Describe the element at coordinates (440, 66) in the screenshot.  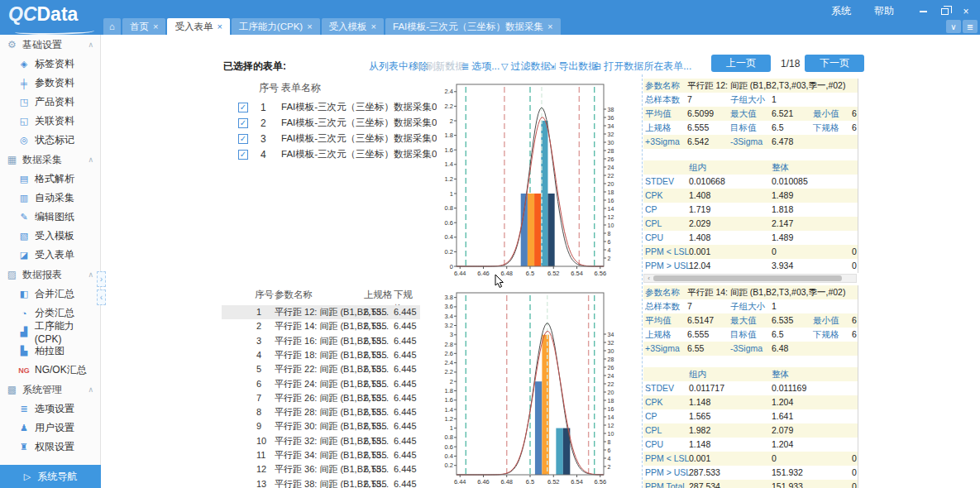
I see `refresh-data-link: ↻刷新数据` at that location.